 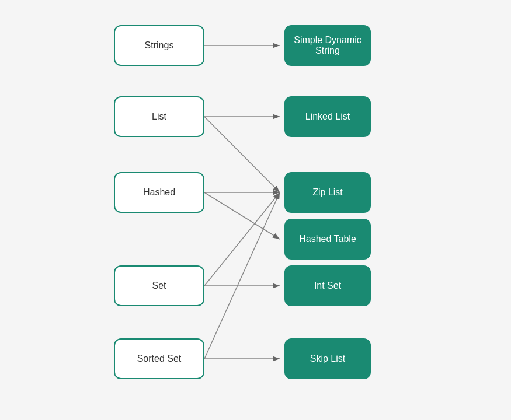 What do you see at coordinates (328, 117) in the screenshot?
I see `label-linked-list: Linked List` at bounding box center [328, 117].